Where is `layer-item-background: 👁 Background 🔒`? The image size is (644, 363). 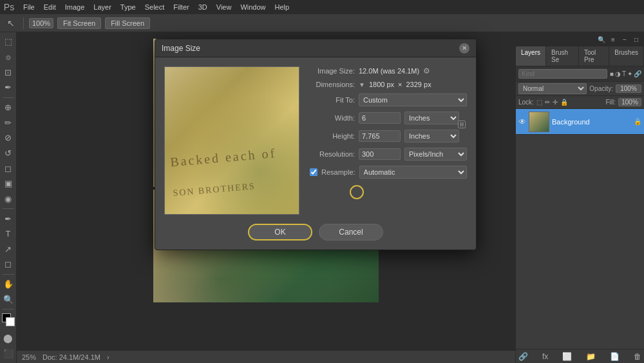 layer-item-background: 👁 Background 🔒 is located at coordinates (580, 122).